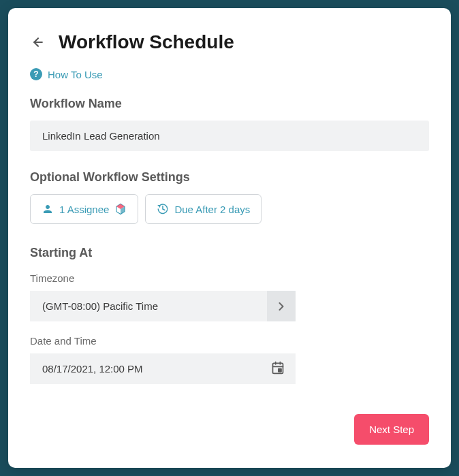  What do you see at coordinates (278, 369) in the screenshot?
I see `calendar-icon` at bounding box center [278, 369].